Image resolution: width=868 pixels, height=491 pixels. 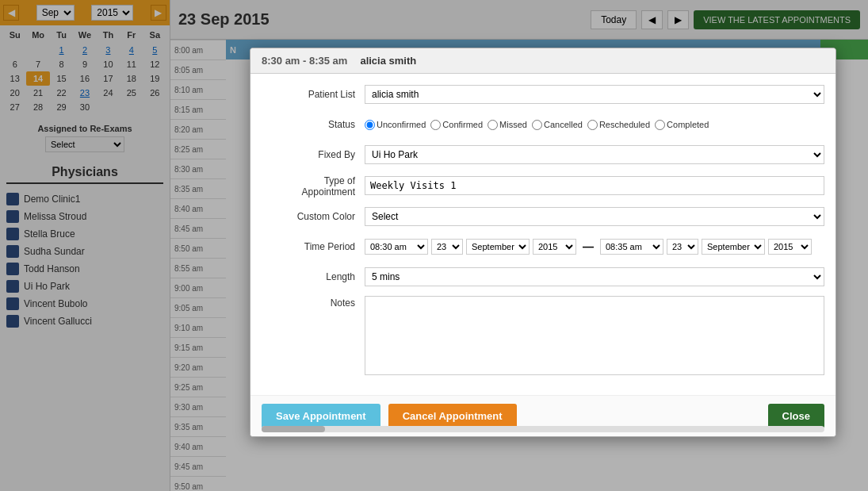 I want to click on fixed-by-control: Ui Ho Park Demo Clinic1 Melissa Stroud S…, so click(x=595, y=155).